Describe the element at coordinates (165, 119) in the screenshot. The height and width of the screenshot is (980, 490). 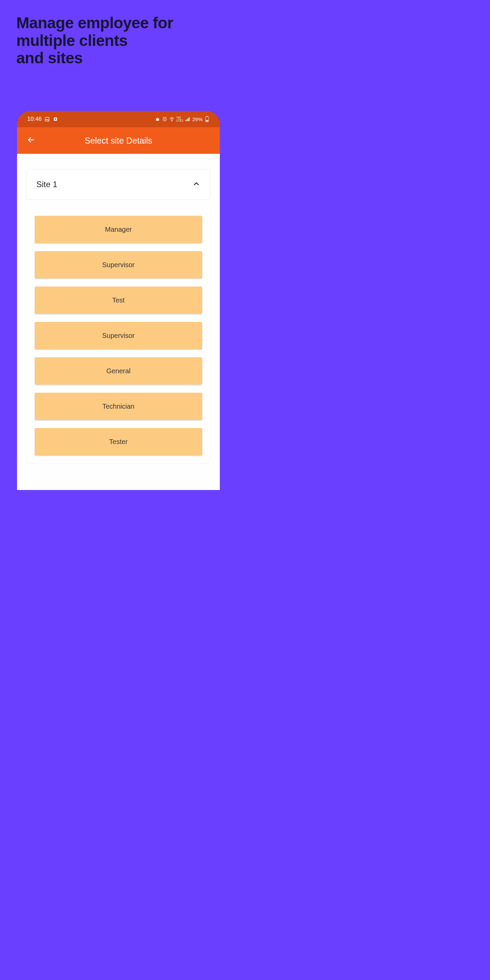
I see `alarm-icon` at that location.